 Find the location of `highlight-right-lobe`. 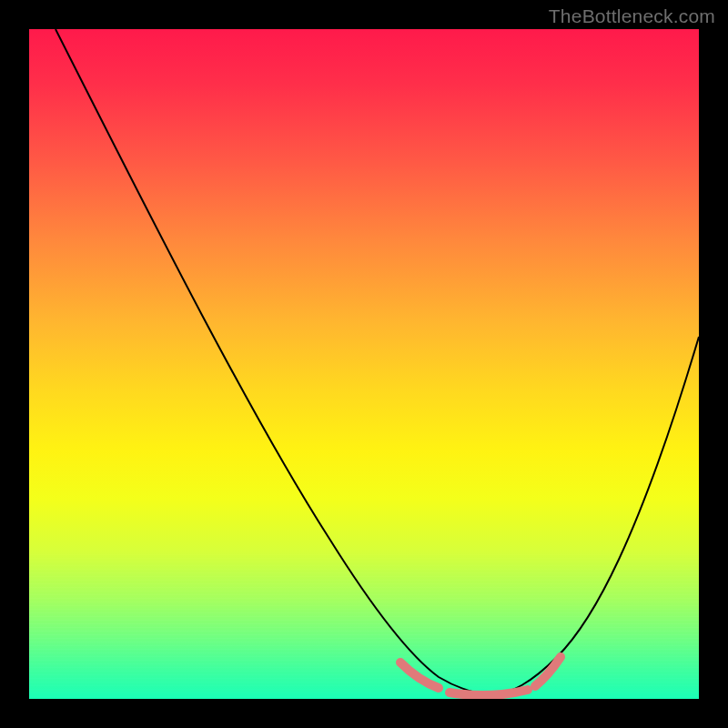

highlight-right-lobe is located at coordinates (548, 672).